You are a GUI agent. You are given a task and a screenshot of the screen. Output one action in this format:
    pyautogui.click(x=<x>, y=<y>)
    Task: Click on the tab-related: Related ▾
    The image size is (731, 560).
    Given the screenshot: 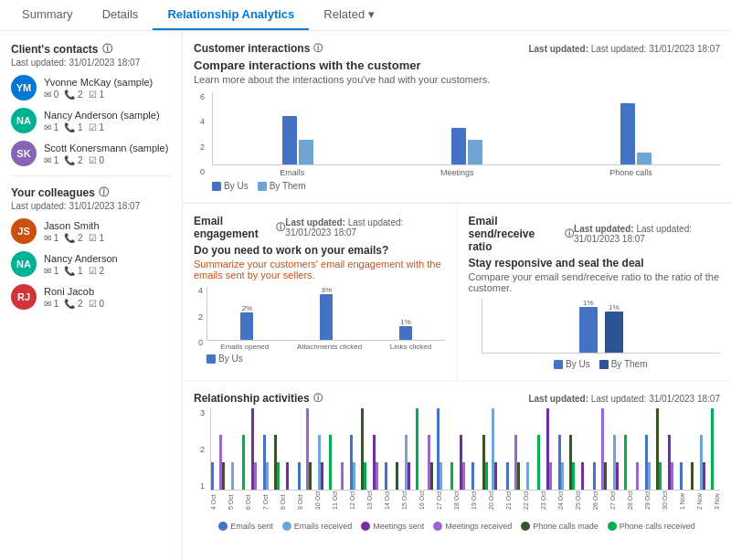 What is the action you would take?
    pyautogui.click(x=349, y=15)
    